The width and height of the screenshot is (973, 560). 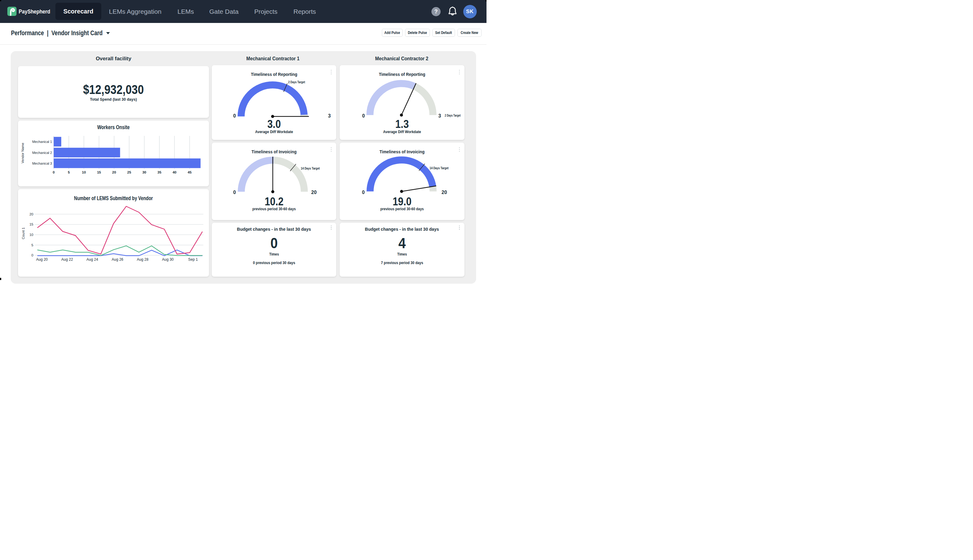 What do you see at coordinates (160, 172) in the screenshot?
I see `svg-text: 35` at bounding box center [160, 172].